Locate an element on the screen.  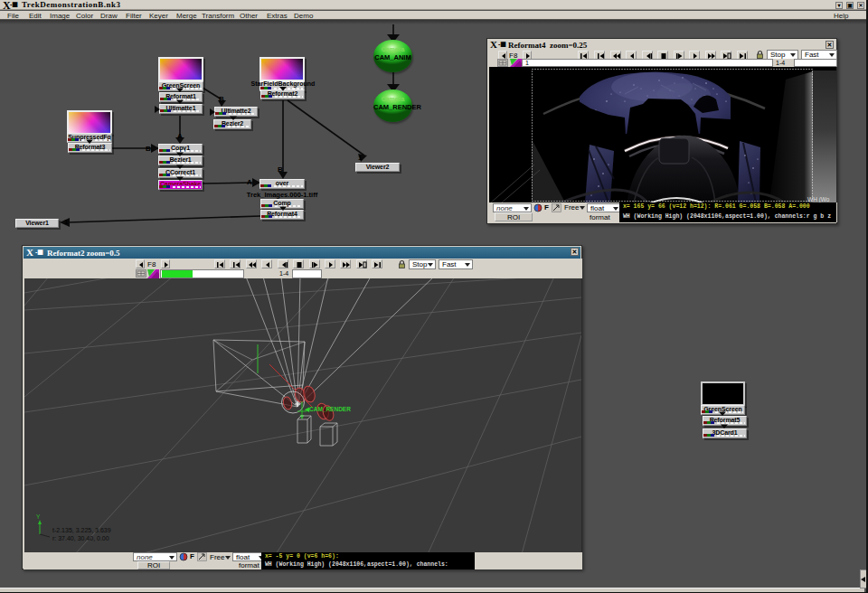
svg-text: WH (Wo is located at coordinates (819, 199).